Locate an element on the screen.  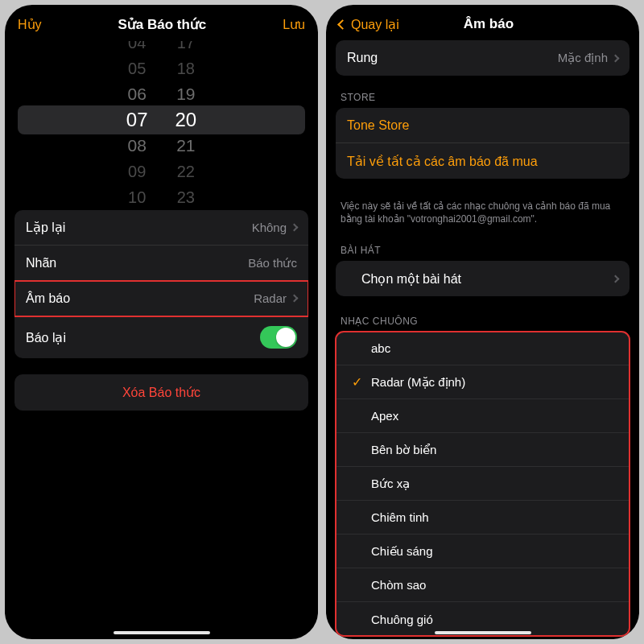
screen-title: Âm báo is located at coordinates (489, 24).